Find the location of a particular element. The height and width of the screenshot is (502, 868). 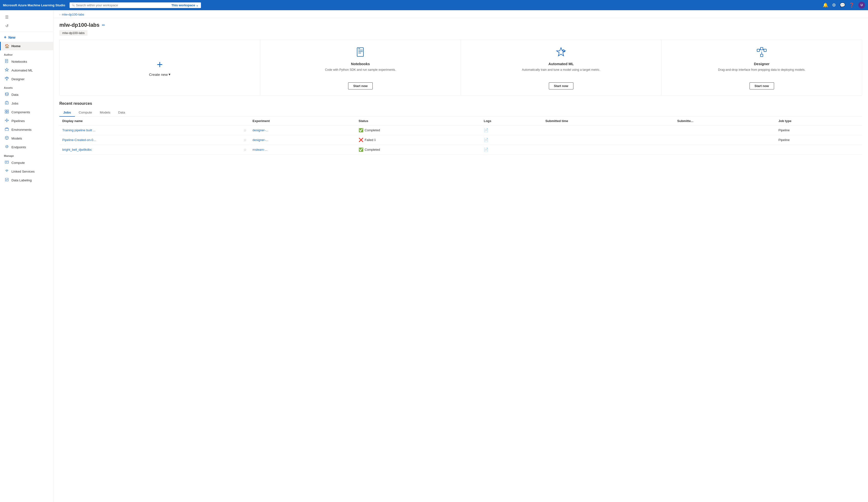

hamburger-menu-icon: ☰ is located at coordinates (7, 17).